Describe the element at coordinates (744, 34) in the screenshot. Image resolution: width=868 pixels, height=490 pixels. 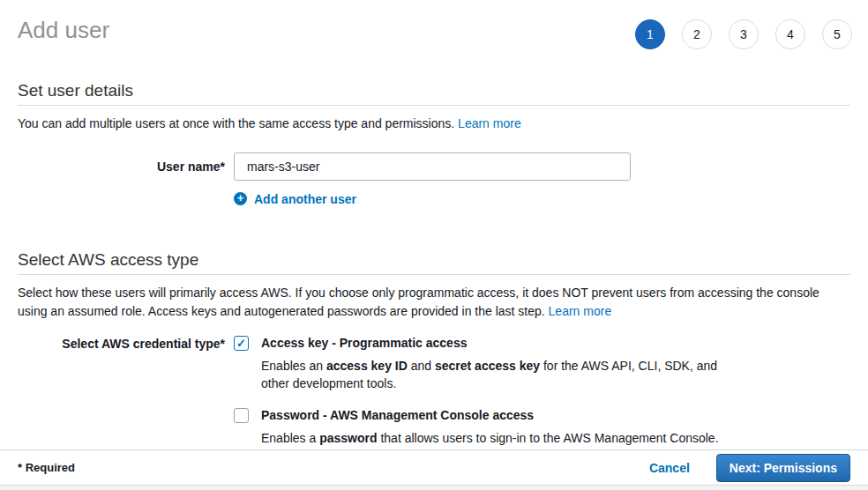
I see `step-3: 3` at that location.